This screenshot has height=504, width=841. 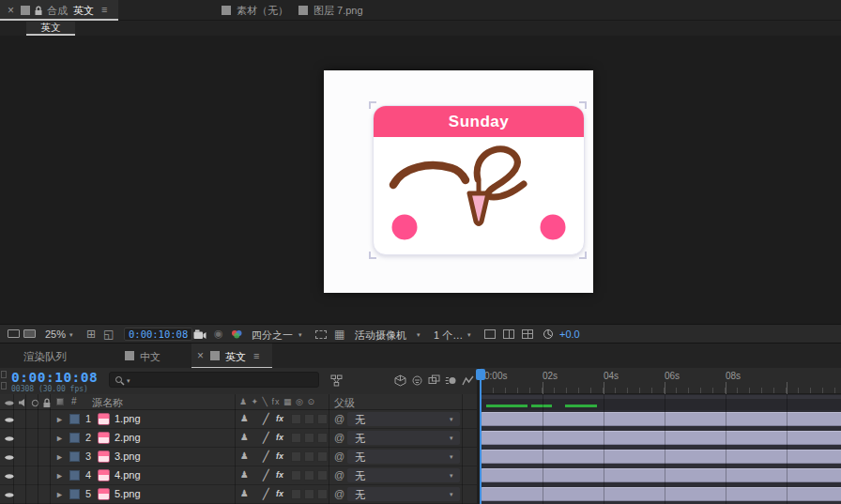 I want to click on show-channels-icon, so click(x=237, y=334).